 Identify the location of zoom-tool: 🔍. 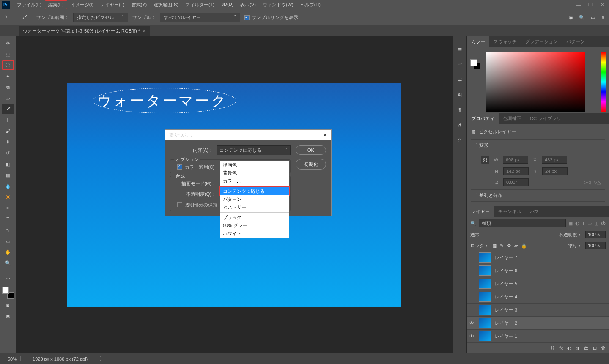
(8, 263).